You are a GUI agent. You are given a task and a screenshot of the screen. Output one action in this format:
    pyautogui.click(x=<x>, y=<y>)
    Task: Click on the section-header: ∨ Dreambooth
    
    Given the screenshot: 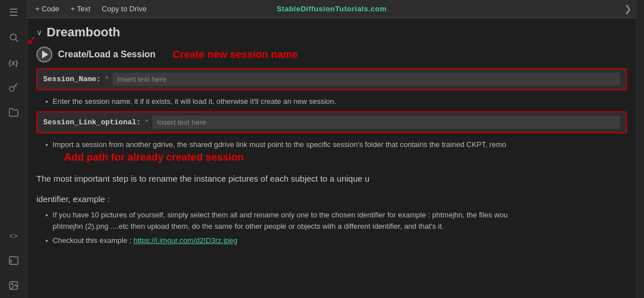 What is the action you would take?
    pyautogui.click(x=332, y=32)
    